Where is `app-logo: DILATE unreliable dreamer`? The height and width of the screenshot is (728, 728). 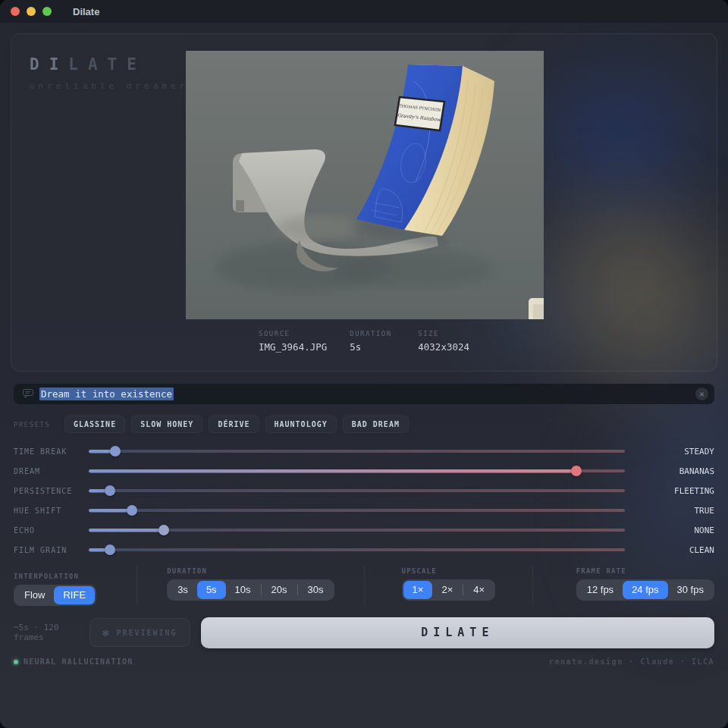
app-logo: DILATE unreliable dreamer is located at coordinates (109, 73).